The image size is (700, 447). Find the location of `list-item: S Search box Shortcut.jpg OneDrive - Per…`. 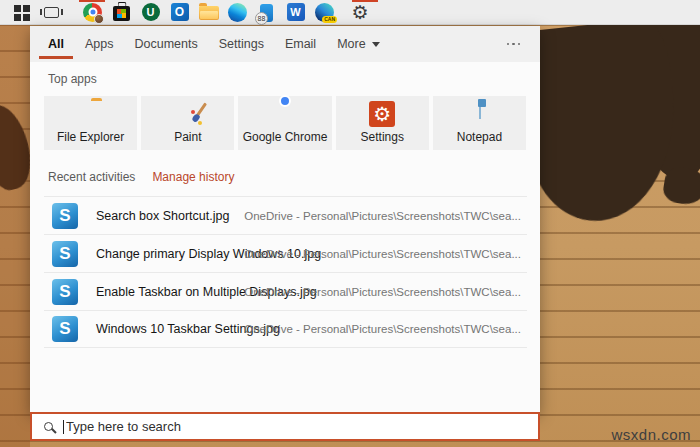

list-item: S Search box Shortcut.jpg OneDrive - Per… is located at coordinates (286, 215).